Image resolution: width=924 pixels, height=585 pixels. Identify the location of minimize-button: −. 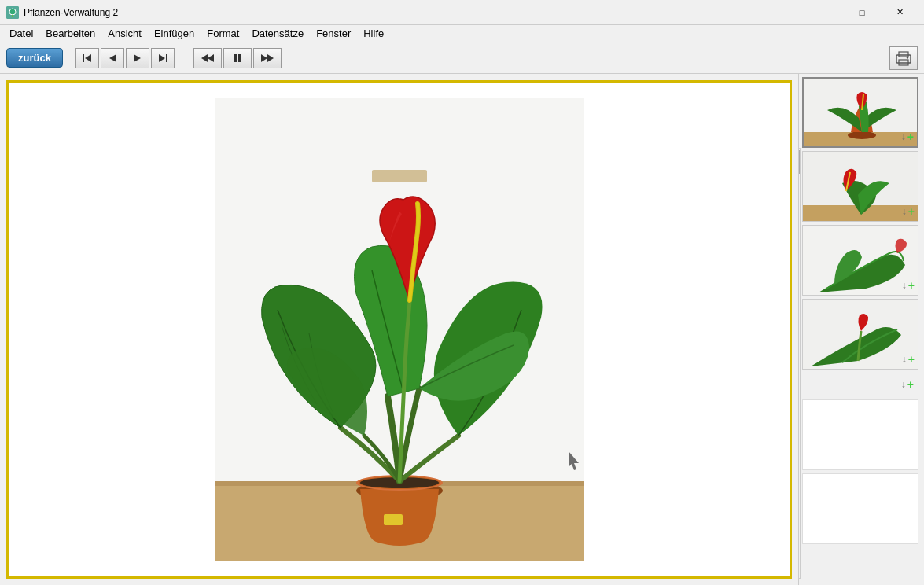
(824, 13).